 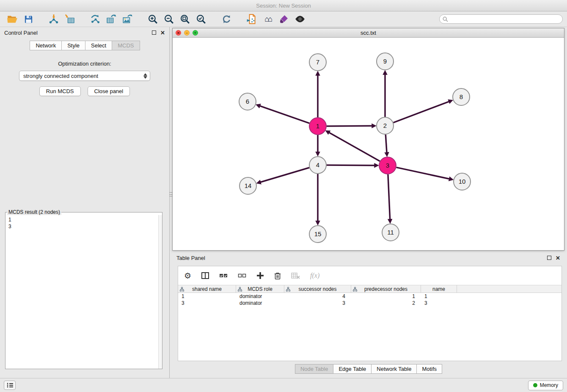 I want to click on zoom-out-icon, so click(x=169, y=19).